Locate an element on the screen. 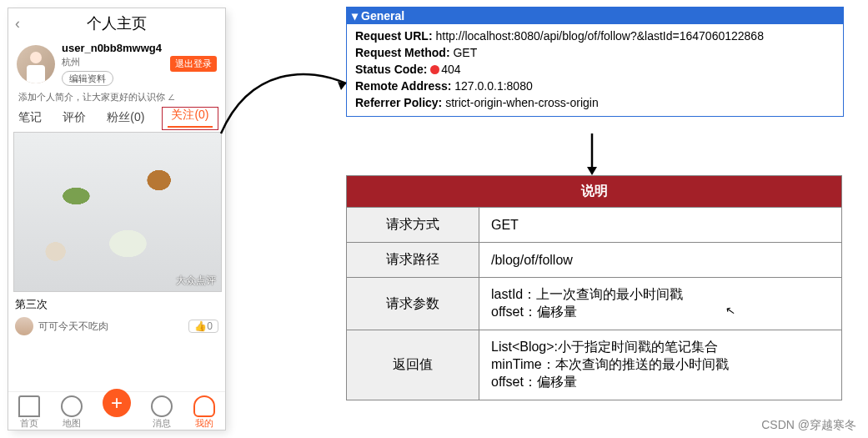 This screenshot has height=438, width=868. table-row: 请求路径/blog/of/follow is located at coordinates (595, 260).